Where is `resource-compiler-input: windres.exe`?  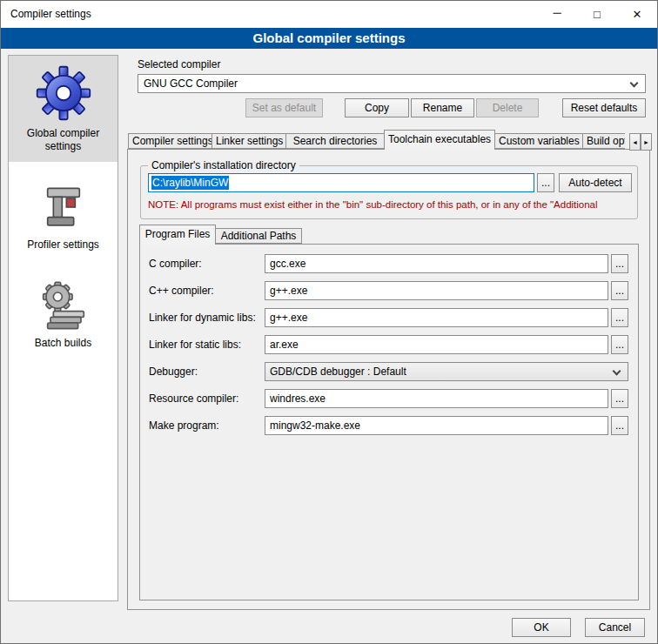 resource-compiler-input: windres.exe is located at coordinates (437, 399).